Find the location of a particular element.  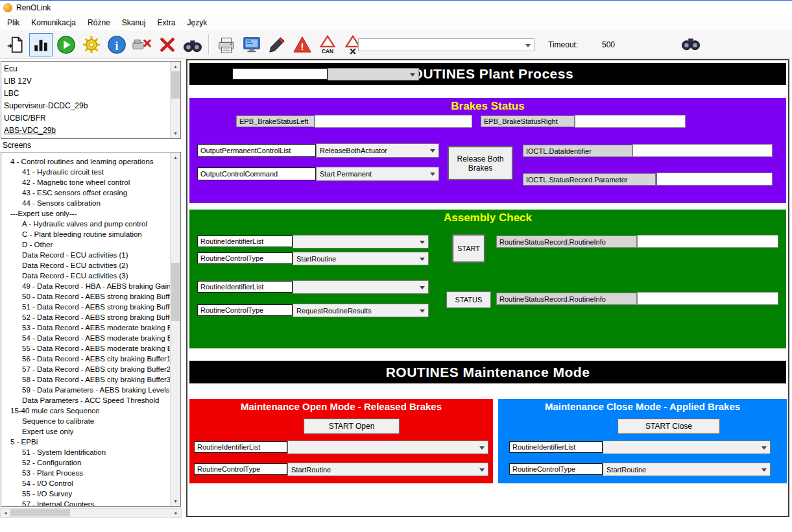

scroll-right-icon: ▸ is located at coordinates (176, 513).